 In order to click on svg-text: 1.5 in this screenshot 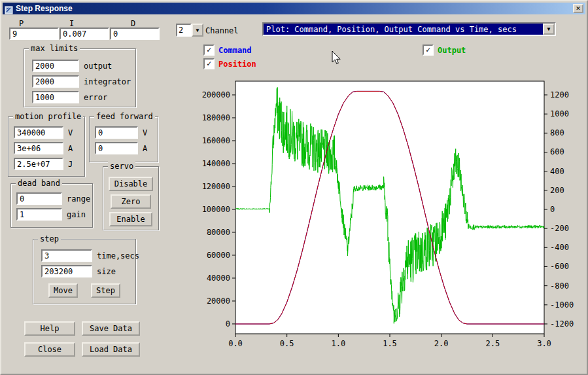, I will do `click(390, 344)`.